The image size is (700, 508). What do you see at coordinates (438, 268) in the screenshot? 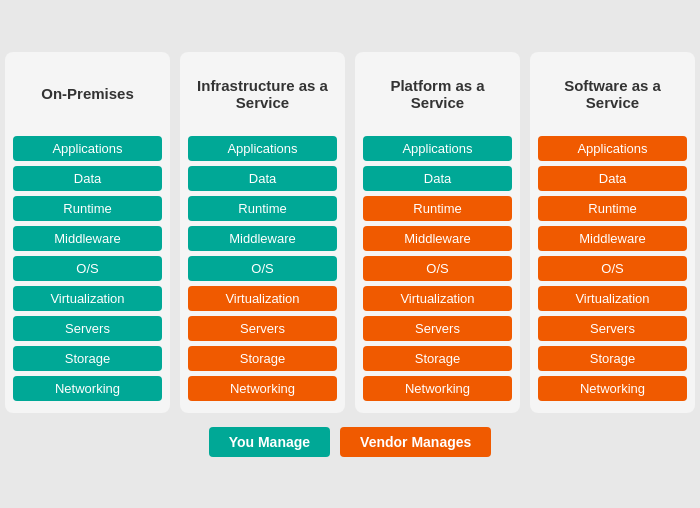
I see `items-list-paas: ApplicationsDataRuntimeMiddlewareO/SVirt…` at bounding box center [438, 268].